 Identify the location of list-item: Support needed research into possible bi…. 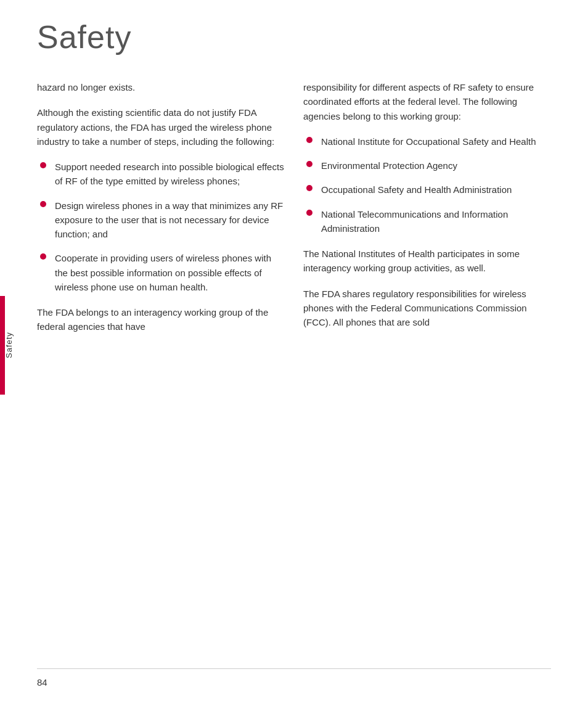
(161, 174).